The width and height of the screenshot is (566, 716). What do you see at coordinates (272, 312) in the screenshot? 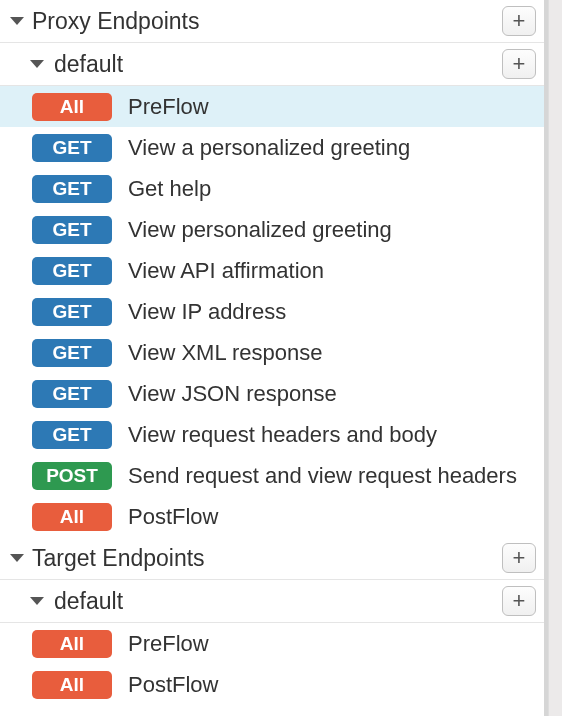
I see `flow-row: GET View IP address` at bounding box center [272, 312].